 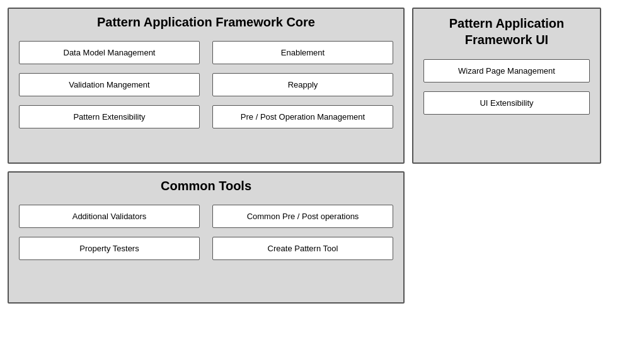 What do you see at coordinates (206, 23) in the screenshot?
I see `framework-core-title: Pattern Application Framework Core` at bounding box center [206, 23].